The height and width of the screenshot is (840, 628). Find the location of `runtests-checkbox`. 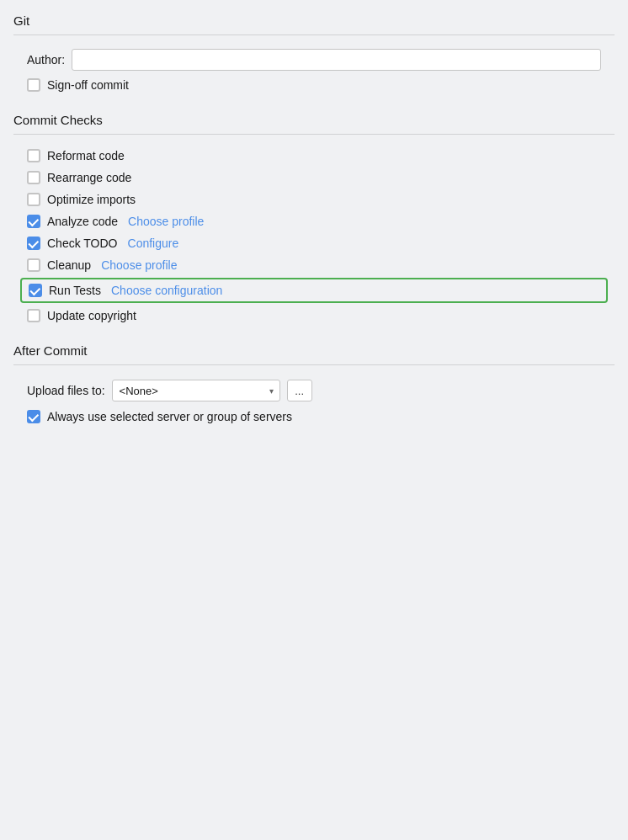

runtests-checkbox is located at coordinates (35, 290).